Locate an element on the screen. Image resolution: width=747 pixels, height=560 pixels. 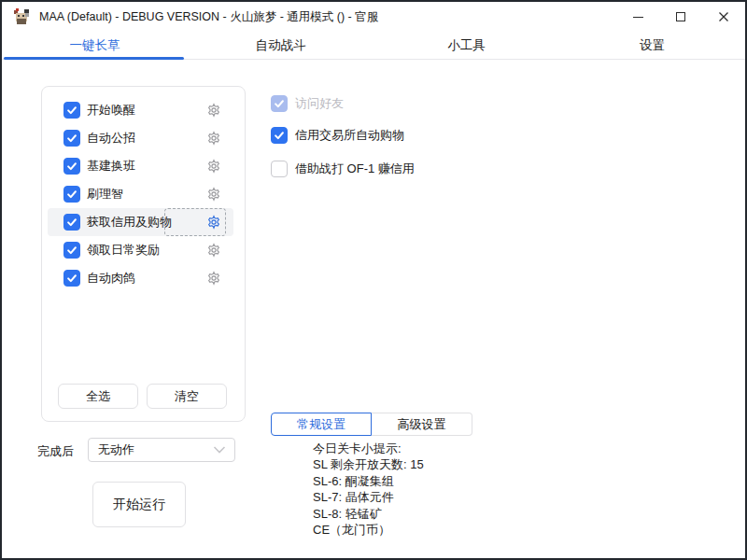
option-credit-store-auto-buy: 信用交易所自动购物 is located at coordinates (338, 135).